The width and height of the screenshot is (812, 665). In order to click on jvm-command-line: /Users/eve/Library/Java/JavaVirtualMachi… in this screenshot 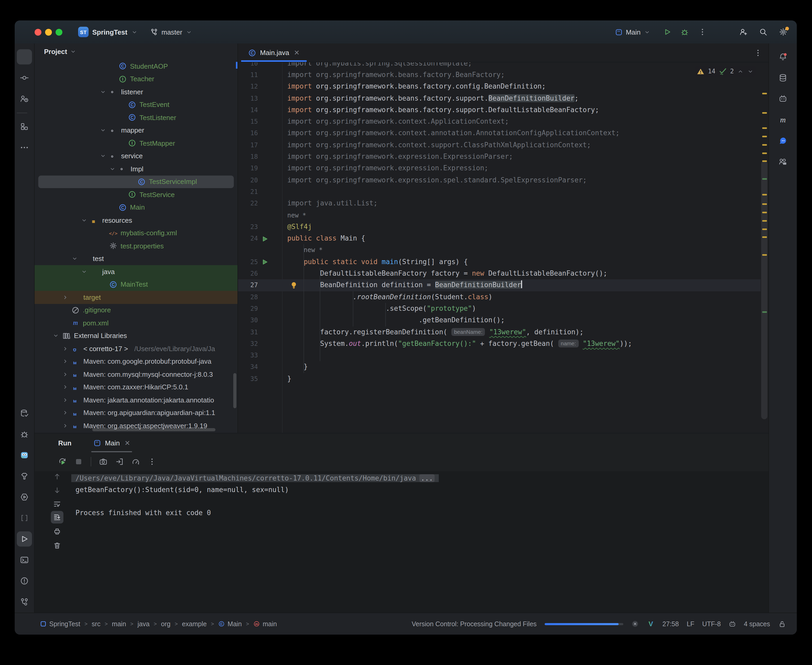, I will do `click(255, 478)`.